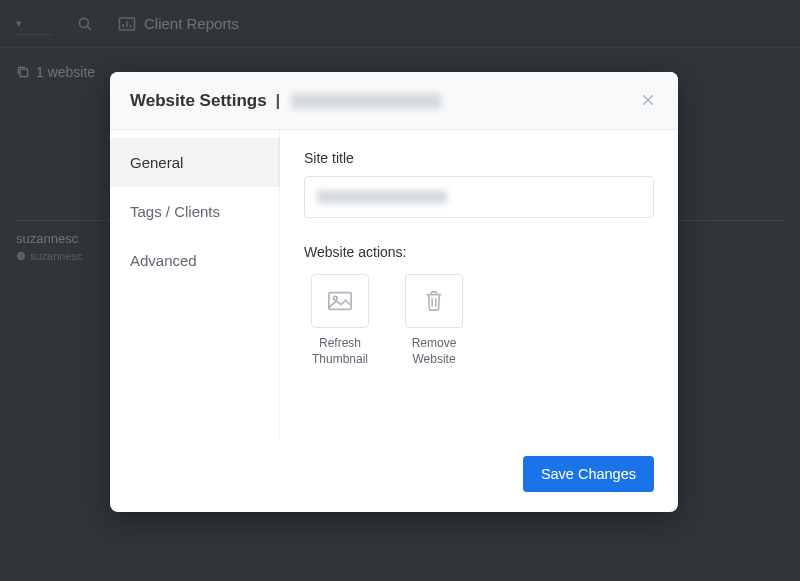  Describe the element at coordinates (434, 352) in the screenshot. I see `remove-website-label: Remove Website` at that location.